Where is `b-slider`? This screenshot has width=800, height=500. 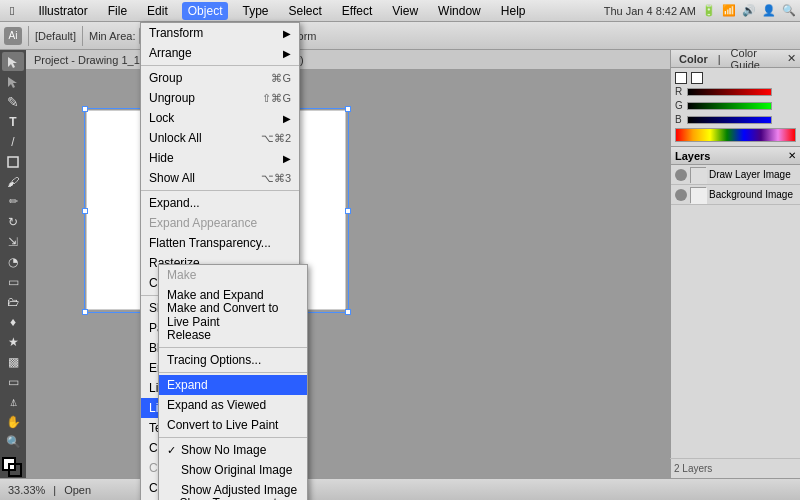
b-slider is located at coordinates (730, 120).